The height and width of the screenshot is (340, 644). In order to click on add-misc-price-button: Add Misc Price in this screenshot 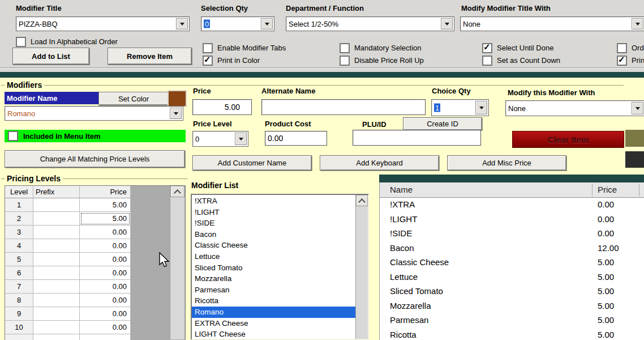, I will do `click(507, 163)`.